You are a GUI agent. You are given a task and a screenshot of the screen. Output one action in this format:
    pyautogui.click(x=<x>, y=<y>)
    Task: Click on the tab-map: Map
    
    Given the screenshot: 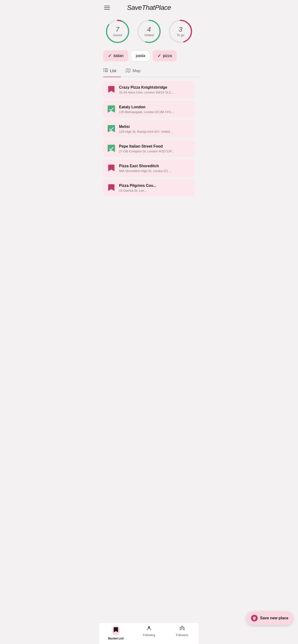 What is the action you would take?
    pyautogui.click(x=135, y=71)
    